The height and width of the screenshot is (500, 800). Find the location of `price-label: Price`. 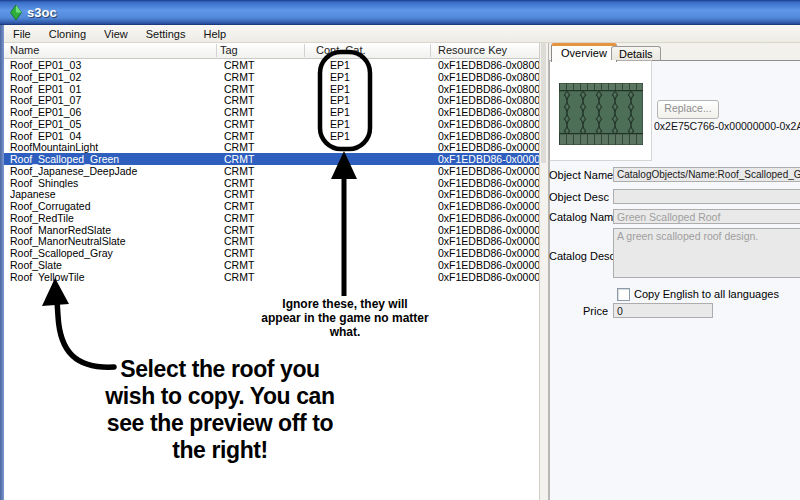

price-label: Price is located at coordinates (578, 311).